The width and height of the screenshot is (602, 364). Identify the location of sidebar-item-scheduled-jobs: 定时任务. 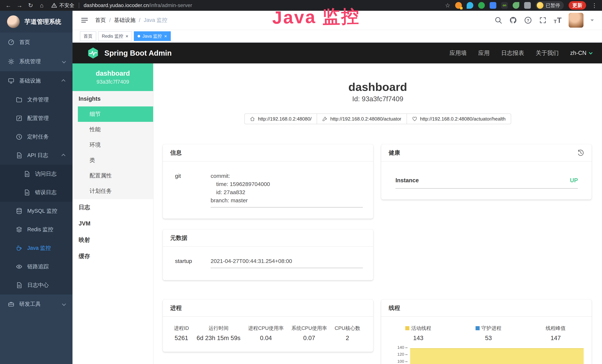
(36, 137).